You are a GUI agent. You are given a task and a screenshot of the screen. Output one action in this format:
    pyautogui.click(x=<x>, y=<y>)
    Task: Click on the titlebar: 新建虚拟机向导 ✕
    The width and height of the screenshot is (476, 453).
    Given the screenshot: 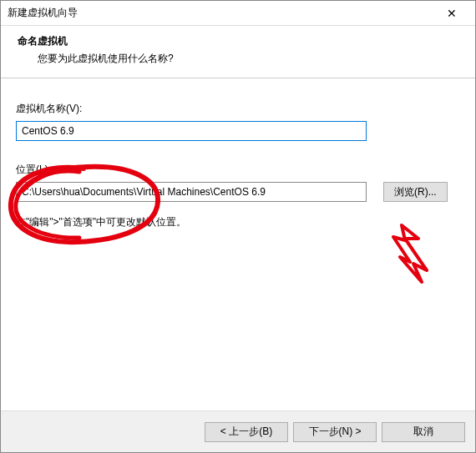 What is the action you would take?
    pyautogui.click(x=238, y=13)
    